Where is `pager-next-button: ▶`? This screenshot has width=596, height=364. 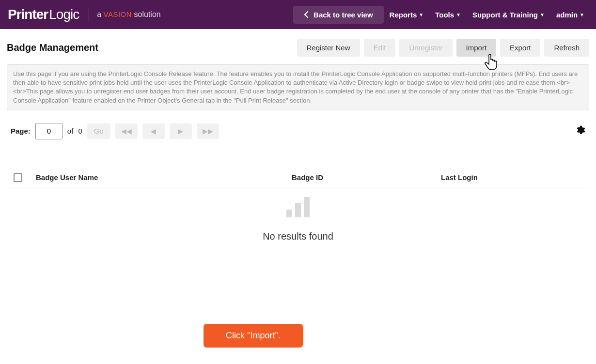 pager-next-button: ▶ is located at coordinates (181, 131).